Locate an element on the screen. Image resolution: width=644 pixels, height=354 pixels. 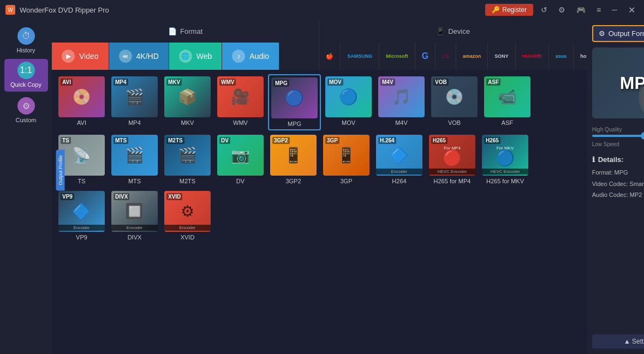
format-thumb-ts: TS 📡 is located at coordinates (82, 155).